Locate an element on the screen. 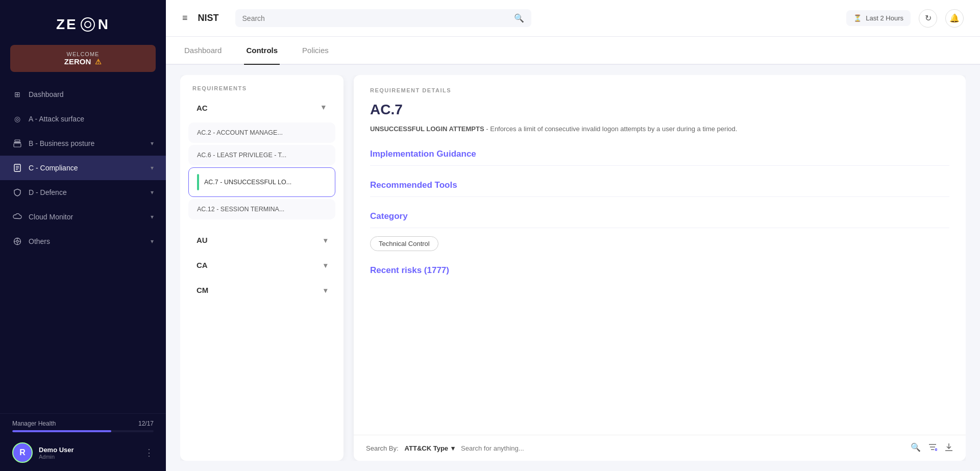 The height and width of the screenshot is (471, 980). accordion-cm-label: CM is located at coordinates (202, 290).